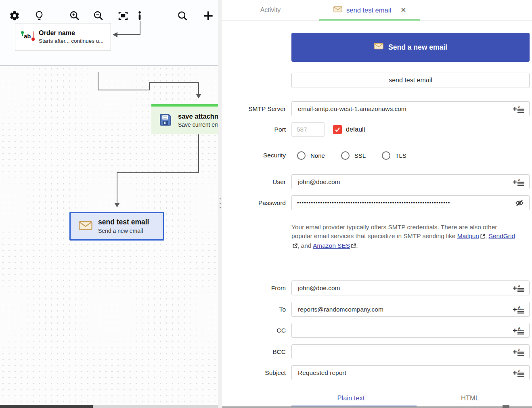  What do you see at coordinates (404, 182) in the screenshot?
I see `user-input` at bounding box center [404, 182].